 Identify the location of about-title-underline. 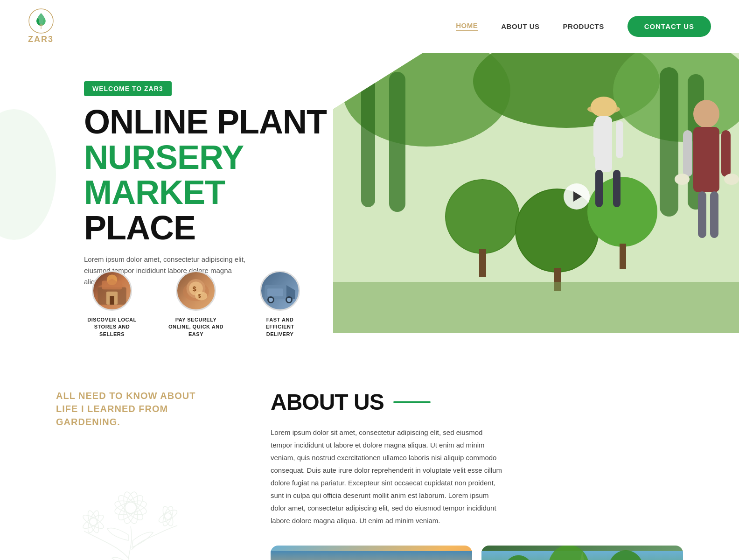
(412, 402).